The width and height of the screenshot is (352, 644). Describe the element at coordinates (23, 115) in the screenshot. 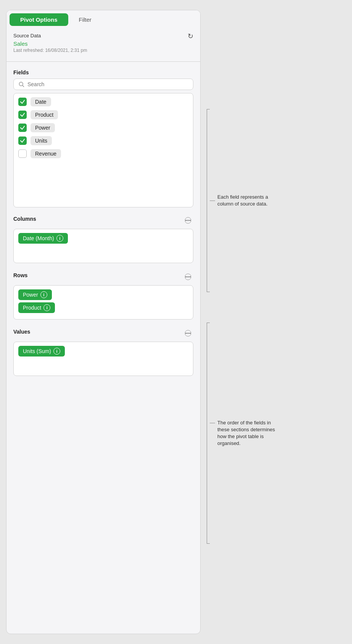

I see `checkbox-product` at that location.